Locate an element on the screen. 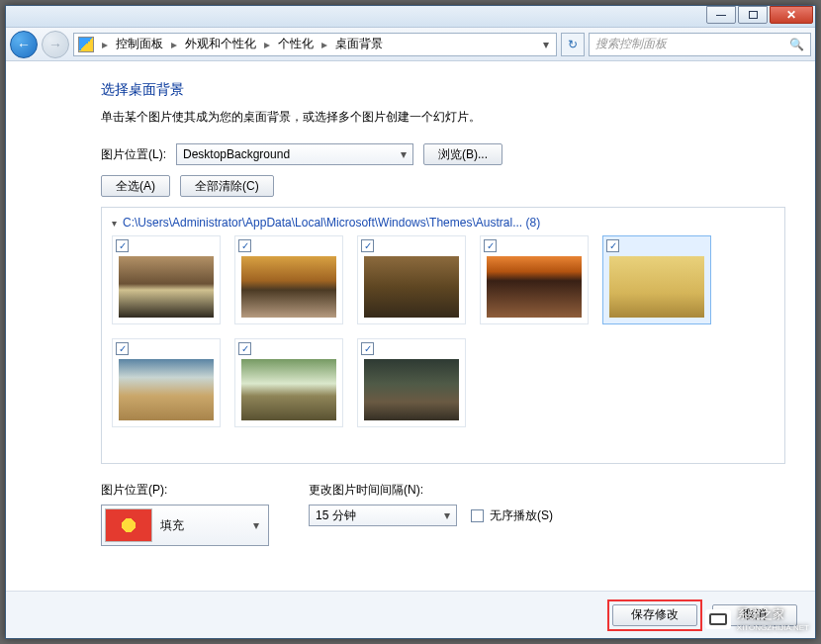 The width and height of the screenshot is (821, 644). clear-all-button: 全部清除(C) is located at coordinates (228, 186).